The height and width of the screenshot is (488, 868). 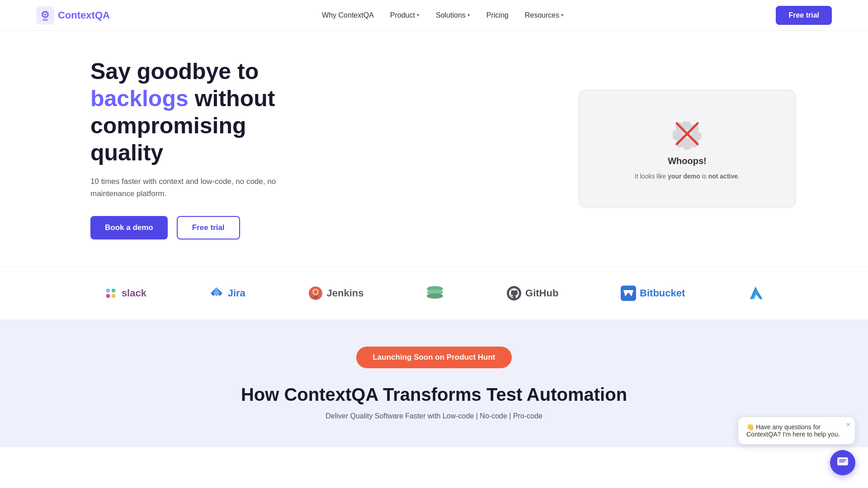 What do you see at coordinates (793, 431) in the screenshot?
I see `chat-message: 👋 Have any questions for ContextQA? I'm …` at bounding box center [793, 431].